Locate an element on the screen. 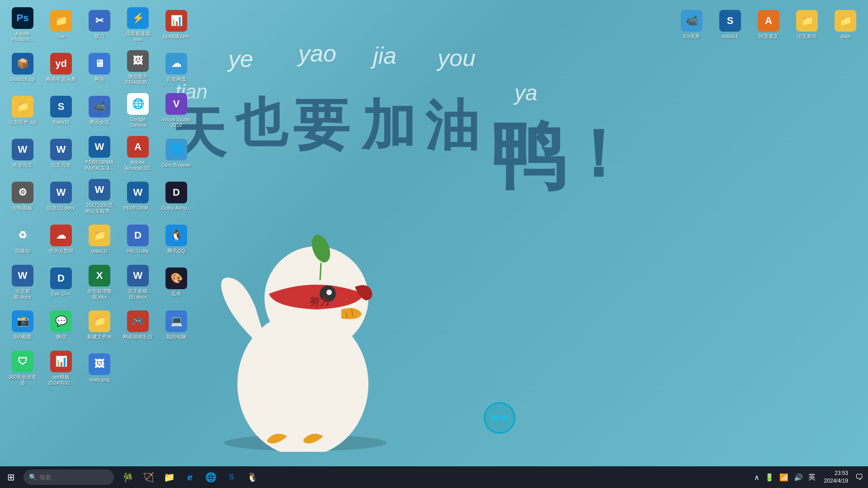 The image size is (868, 488). desktop-icon-wangyi-jiaoshi: 🎮网易游戏礼仪 is located at coordinates (138, 325).